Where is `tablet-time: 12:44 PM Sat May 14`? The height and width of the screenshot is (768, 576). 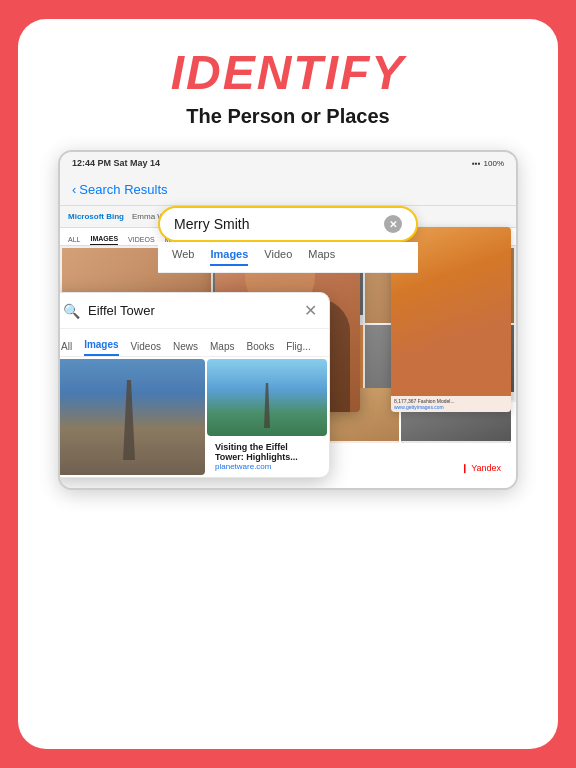
tablet-time: 12:44 PM Sat May 14 is located at coordinates (116, 163).